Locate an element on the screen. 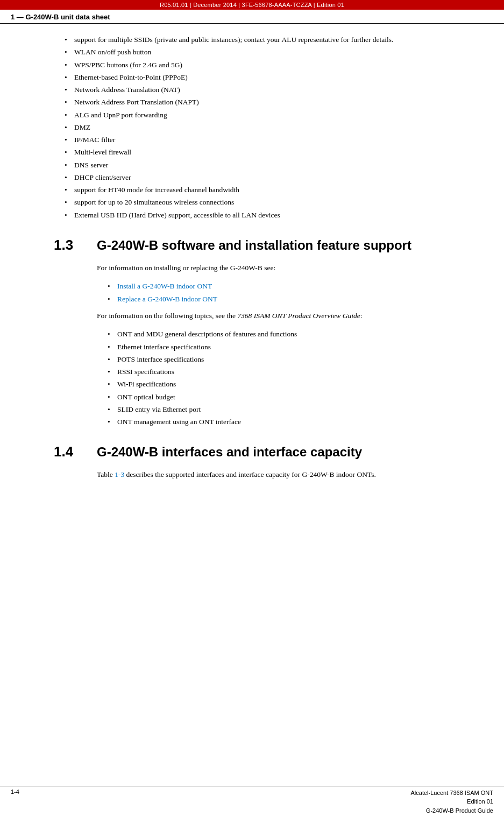  section-14-body: Table 1-3 describes the supported interf… is located at coordinates (279, 475).